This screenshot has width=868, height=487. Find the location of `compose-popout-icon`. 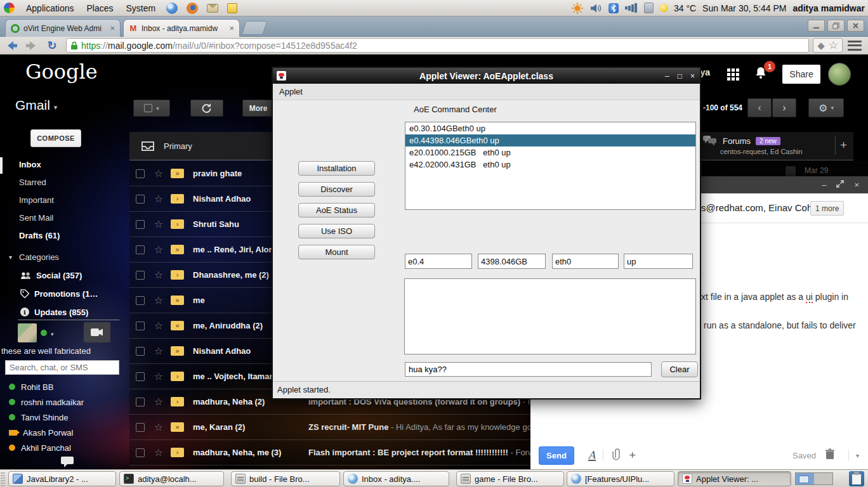

compose-popout-icon is located at coordinates (840, 185).